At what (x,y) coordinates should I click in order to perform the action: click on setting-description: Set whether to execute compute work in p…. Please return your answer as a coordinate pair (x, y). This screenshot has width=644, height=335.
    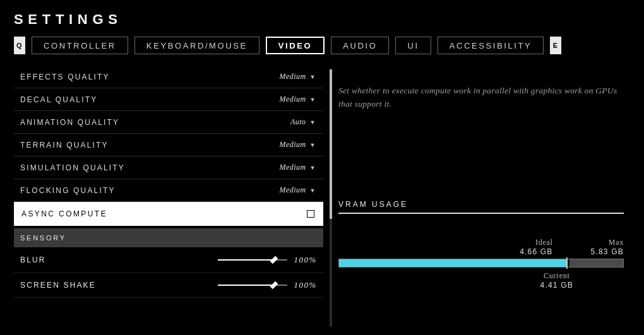
    Looking at the image, I should click on (481, 98).